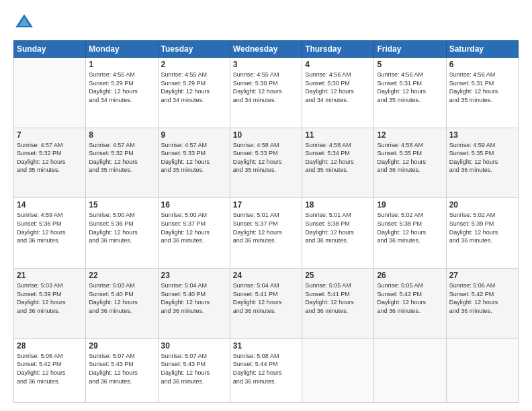 This screenshot has height=411, width=532. What do you see at coordinates (266, 50) in the screenshot?
I see `weekday-header-wednesday: Wednesday` at bounding box center [266, 50].